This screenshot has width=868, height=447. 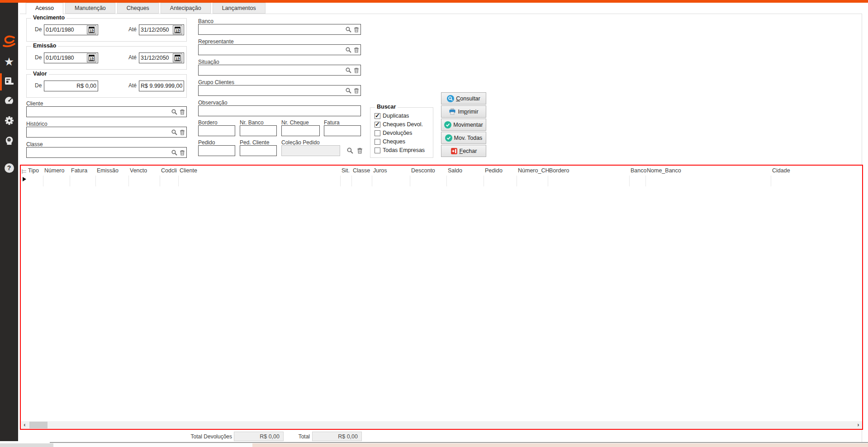 What do you see at coordinates (217, 151) in the screenshot?
I see `pedido-input` at bounding box center [217, 151].